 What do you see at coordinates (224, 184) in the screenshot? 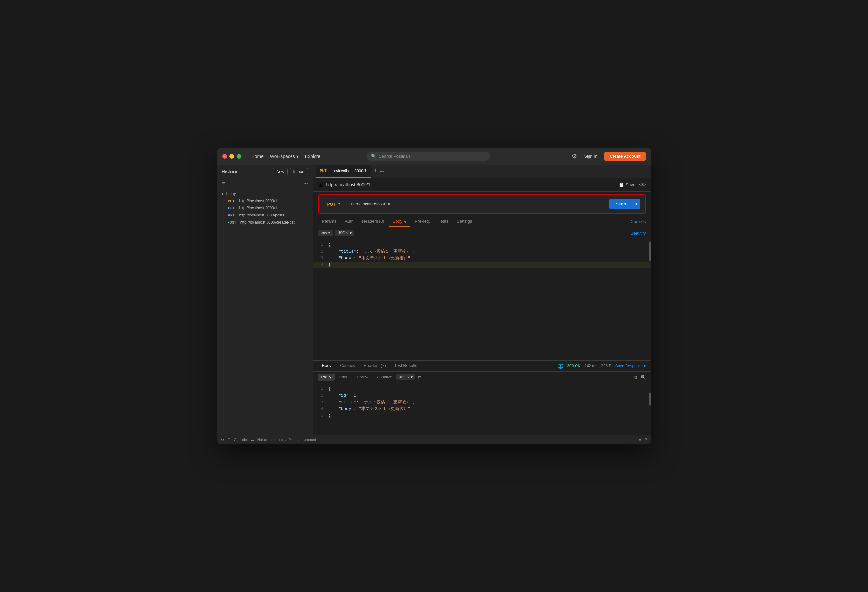
I see `filter-icon: ☰` at bounding box center [224, 184].